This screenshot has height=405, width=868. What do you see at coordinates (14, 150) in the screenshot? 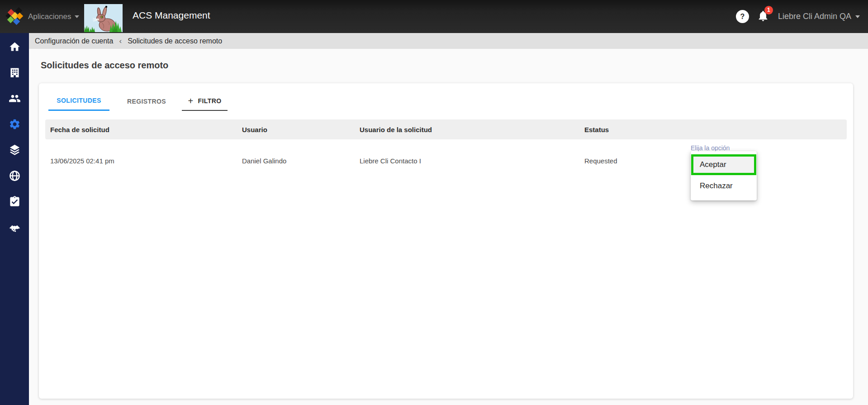
I see `sidebar-item-layers` at bounding box center [14, 150].